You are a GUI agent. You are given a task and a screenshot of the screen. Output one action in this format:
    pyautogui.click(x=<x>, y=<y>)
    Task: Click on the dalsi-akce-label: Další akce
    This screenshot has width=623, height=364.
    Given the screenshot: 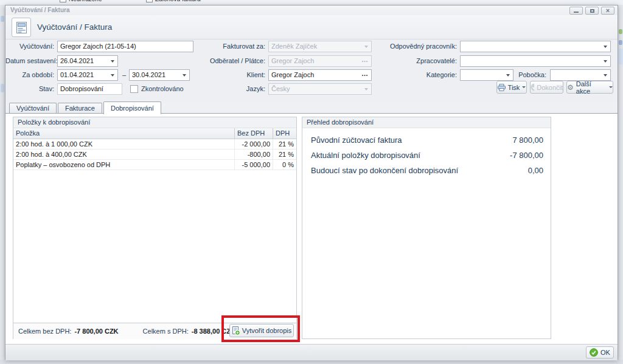 What is the action you would take?
    pyautogui.click(x=591, y=88)
    